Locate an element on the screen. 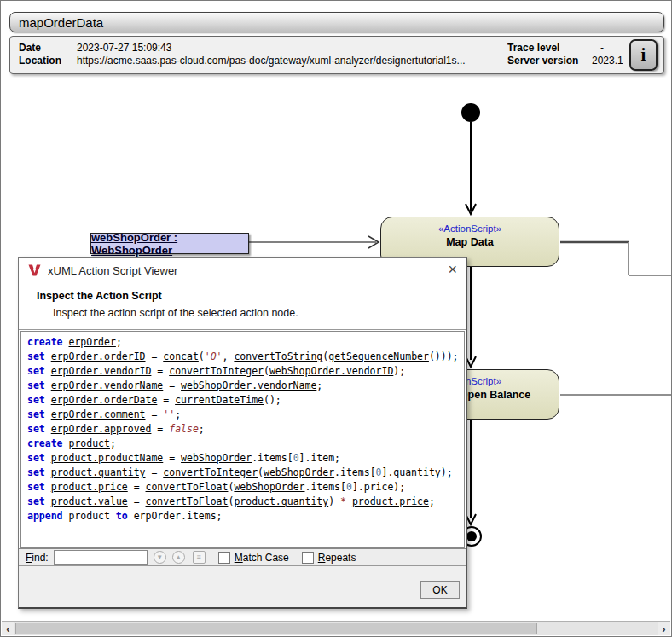 The height and width of the screenshot is (637, 672). scroll-right-button: › is located at coordinates (663, 628).